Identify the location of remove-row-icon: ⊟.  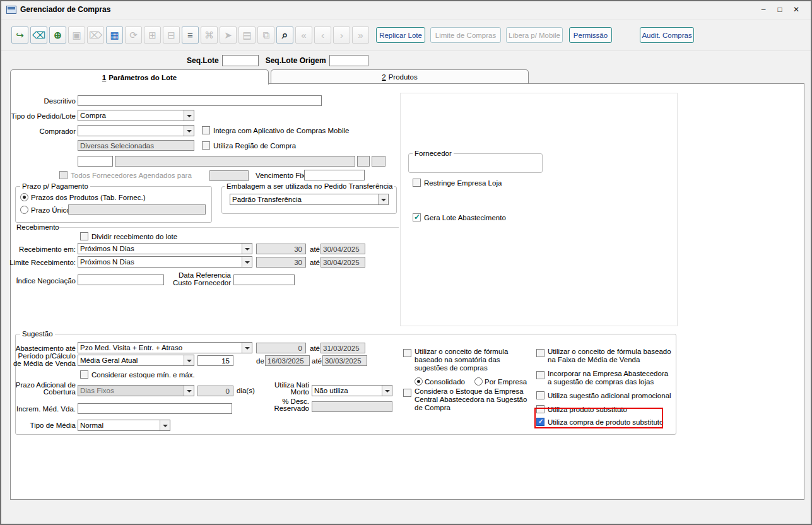
(172, 35).